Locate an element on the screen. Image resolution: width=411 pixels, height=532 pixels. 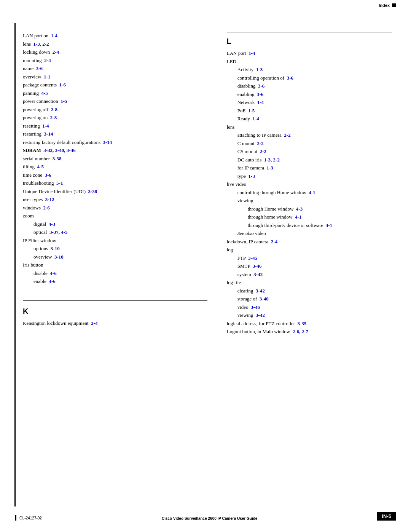
list-item: controlling operation of 3-6 is located at coordinates (315, 78).